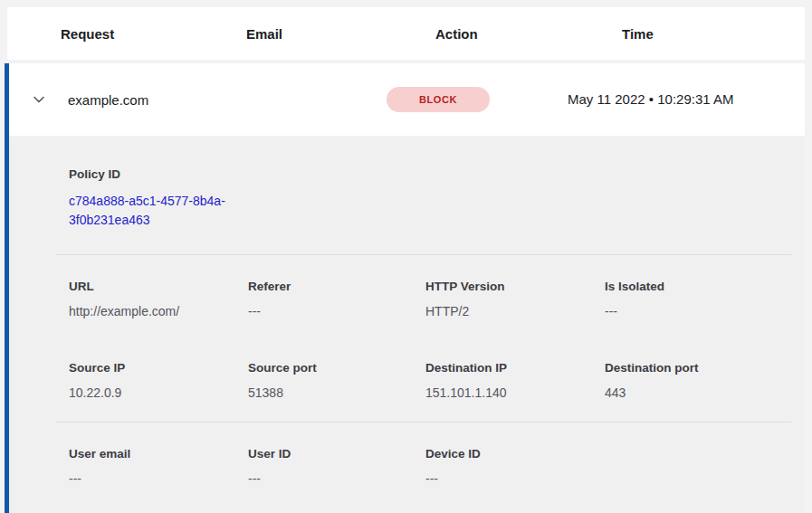 This screenshot has width=812, height=513. What do you see at coordinates (407, 467) in the screenshot?
I see `detail-row-user: User email --- User ID --- Device ID ---` at bounding box center [407, 467].